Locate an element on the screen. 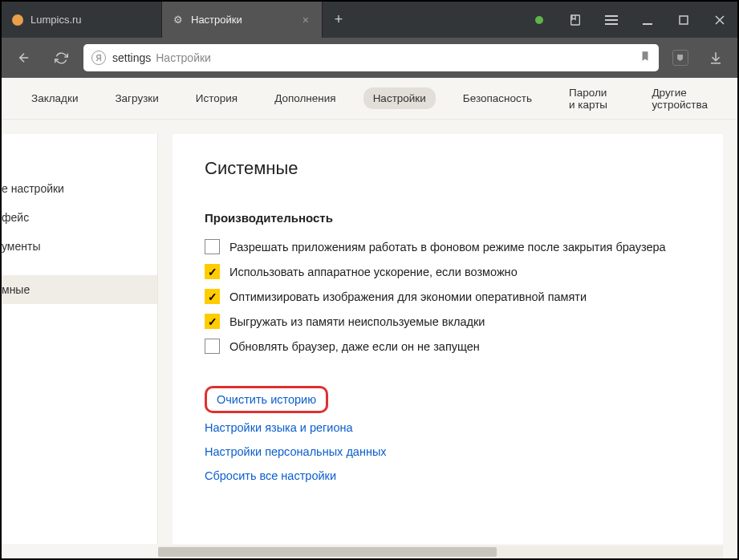 The image size is (739, 560). menu-security: Безопасность is located at coordinates (497, 98).